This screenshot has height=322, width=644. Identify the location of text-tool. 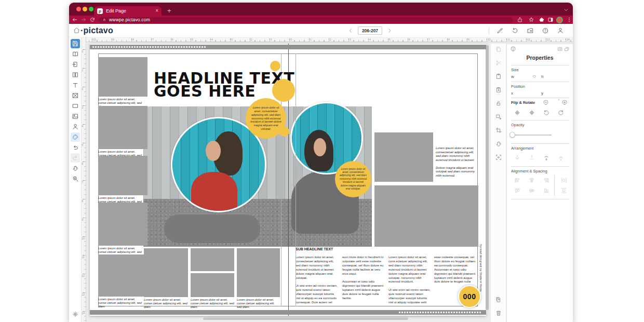
(75, 85).